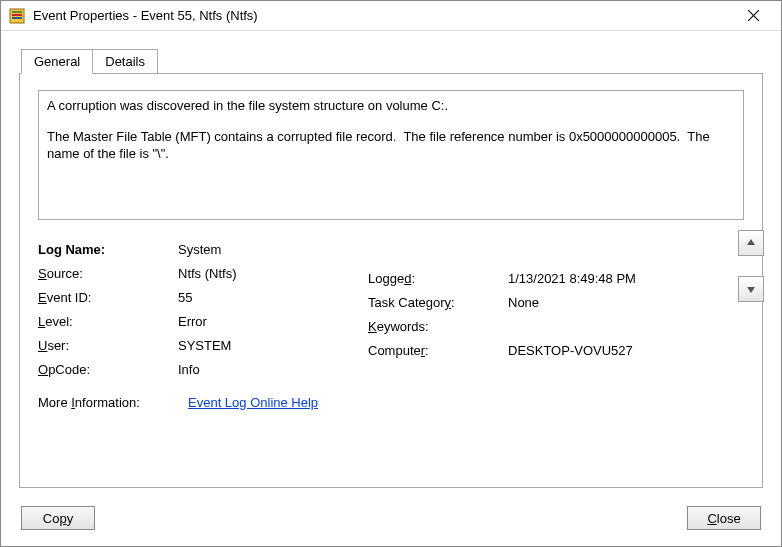 The width and height of the screenshot is (782, 547). Describe the element at coordinates (208, 274) in the screenshot. I see `source-value: Ntfs (Ntfs)` at that location.